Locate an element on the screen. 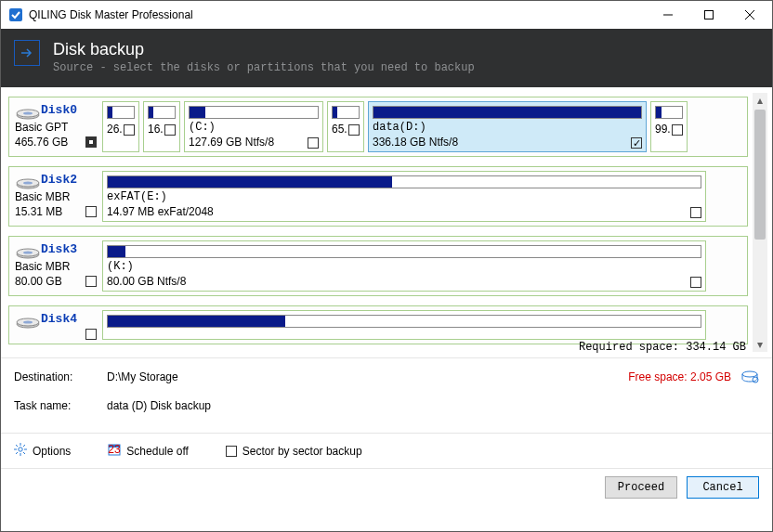  cancel-button: Cancel is located at coordinates (723, 487).